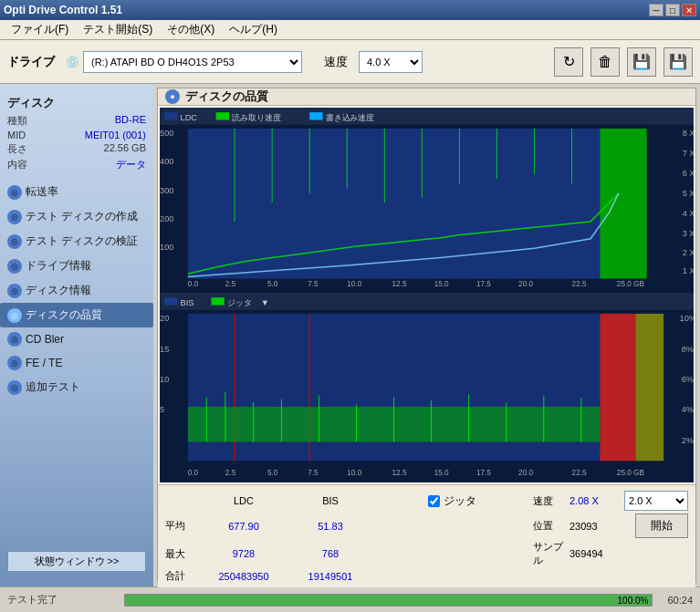 This screenshot has width=700, height=612. Describe the element at coordinates (15, 388) in the screenshot. I see `extra-test-icon: ◎` at that location.